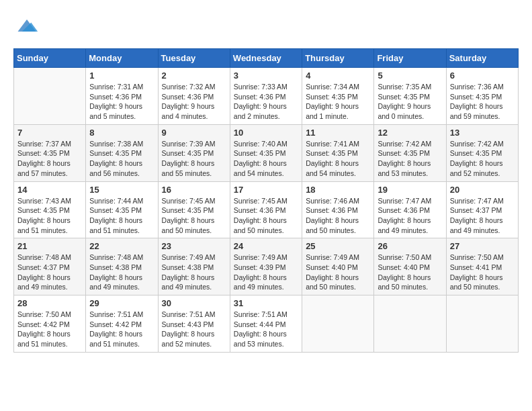 The width and height of the screenshot is (532, 411). What do you see at coordinates (50, 133) in the screenshot?
I see `day-number: 7` at bounding box center [50, 133].